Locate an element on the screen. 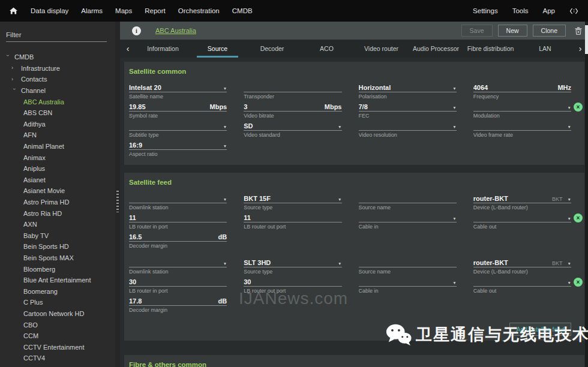  channel-astro-prima-hd: Astro Prima HD is located at coordinates (58, 203).